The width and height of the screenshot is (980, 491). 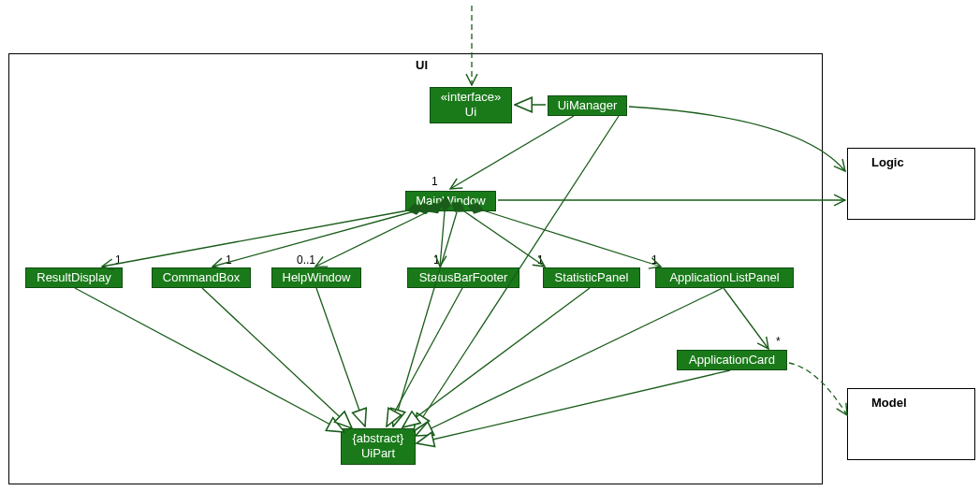 What do you see at coordinates (228, 260) in the screenshot?
I see `mult-command-box: 1` at bounding box center [228, 260].